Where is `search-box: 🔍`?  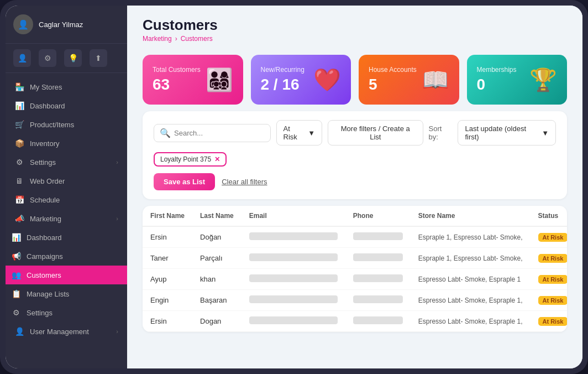 search-box: 🔍 is located at coordinates (212, 133).